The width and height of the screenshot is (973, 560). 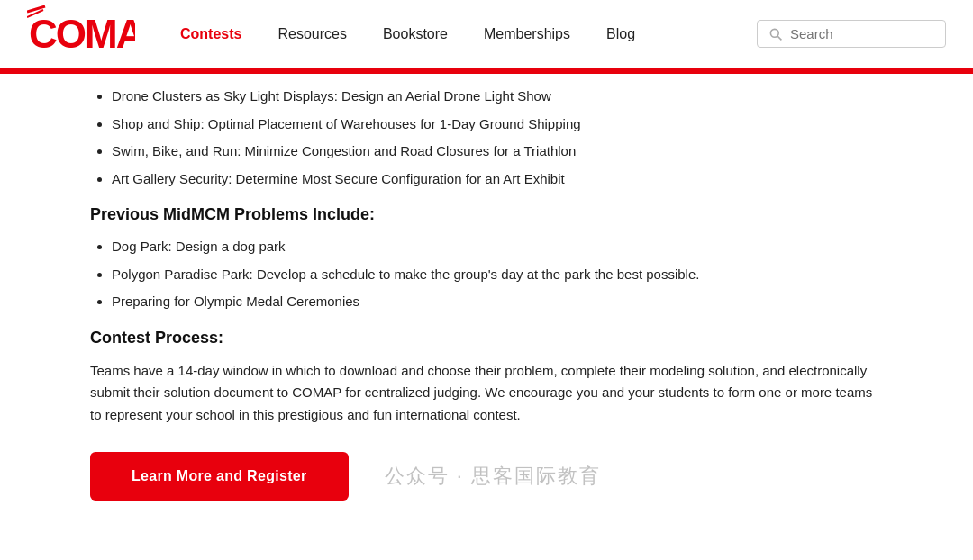 What do you see at coordinates (211, 34) in the screenshot?
I see `nav-contests: Contests` at bounding box center [211, 34].